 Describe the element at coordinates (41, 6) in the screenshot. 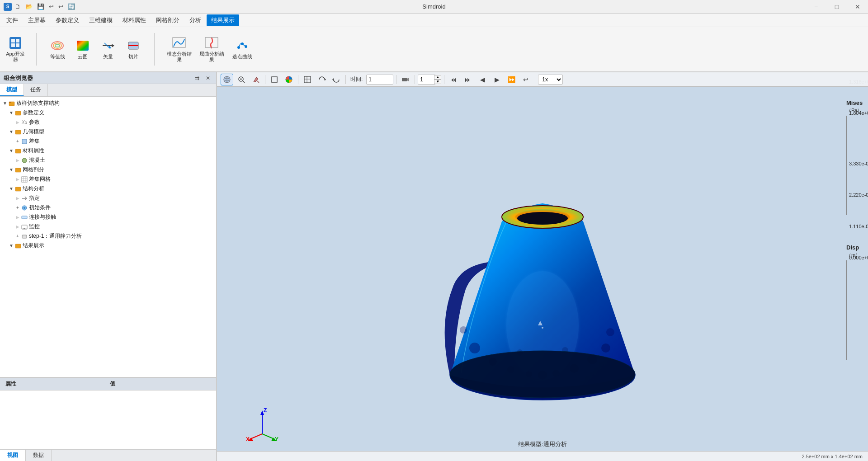

I see `quickaccess-save: 💾` at that location.